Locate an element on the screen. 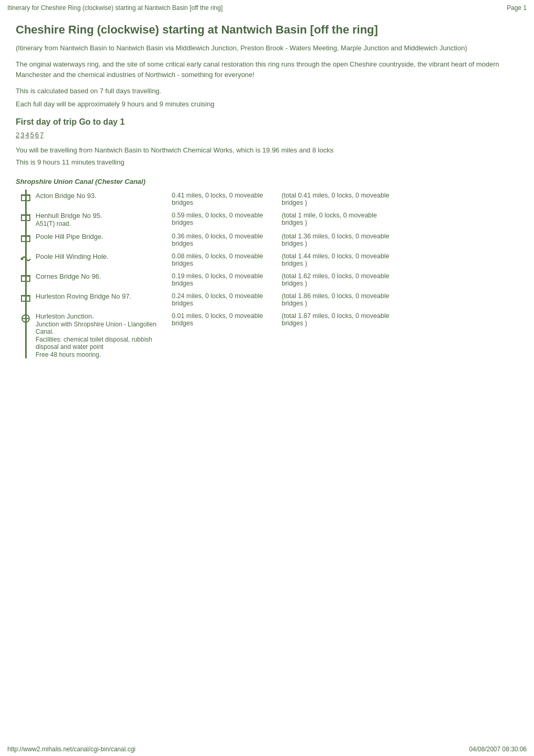  list-item: Cornes Bridge No 96. 0.19 miles, 0 locks… is located at coordinates (267, 279).